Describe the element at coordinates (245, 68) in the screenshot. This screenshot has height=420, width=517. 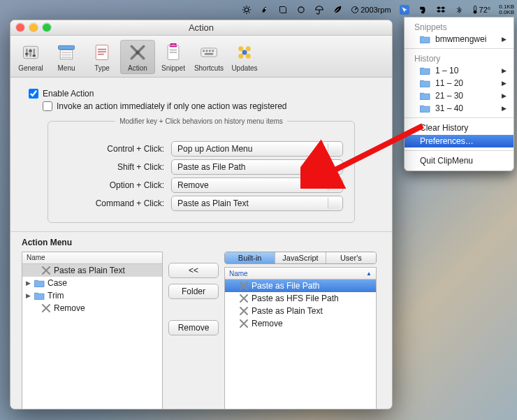
I see `tab-label: Updates` at that location.